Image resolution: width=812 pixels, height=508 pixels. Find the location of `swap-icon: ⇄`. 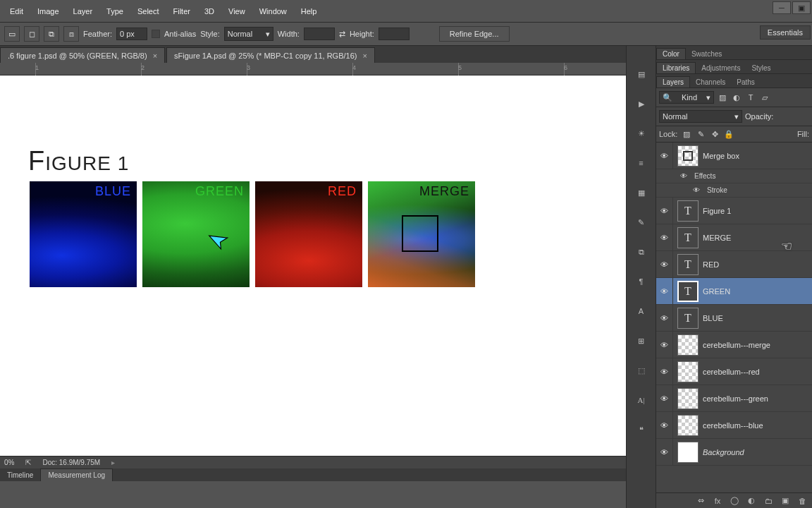

swap-icon: ⇄ is located at coordinates (343, 34).